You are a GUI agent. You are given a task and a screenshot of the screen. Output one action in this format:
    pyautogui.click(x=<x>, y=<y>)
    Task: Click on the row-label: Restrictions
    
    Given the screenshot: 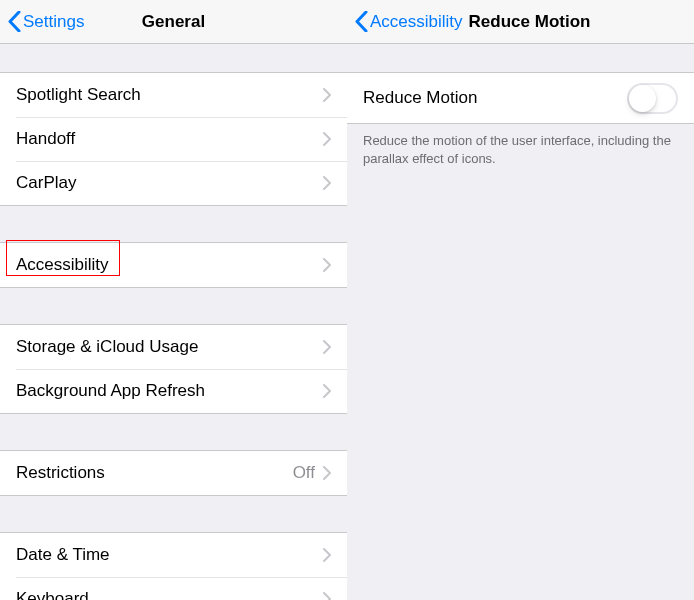 What is the action you would take?
    pyautogui.click(x=154, y=473)
    